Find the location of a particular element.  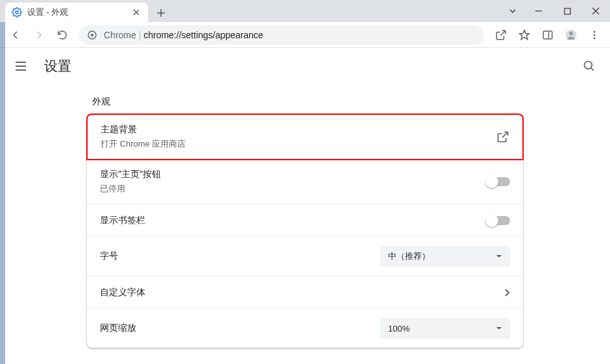

site-info-icon is located at coordinates (92, 35).